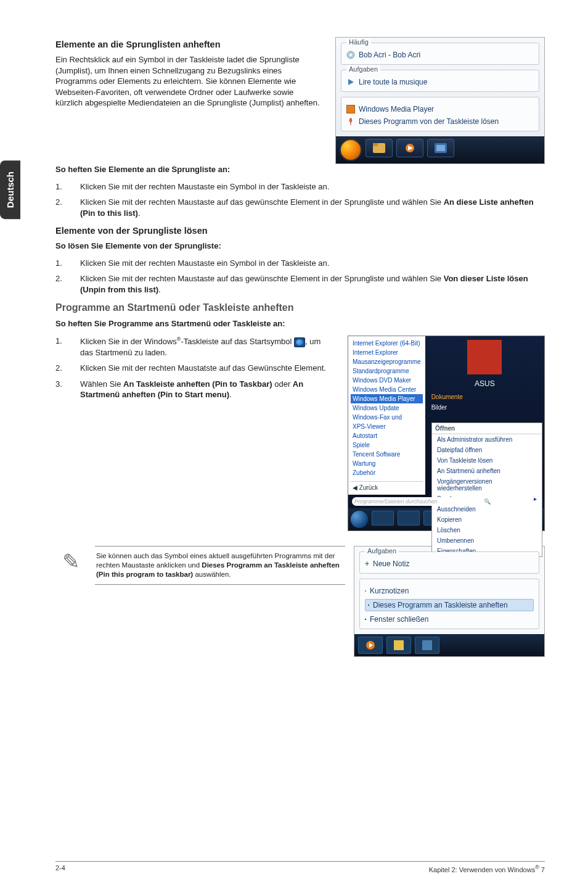 The image size is (588, 887). Describe the element at coordinates (429, 122) in the screenshot. I see `fig1-item-unpin: Dieses Programm von der Taskleiste lösen` at that location.